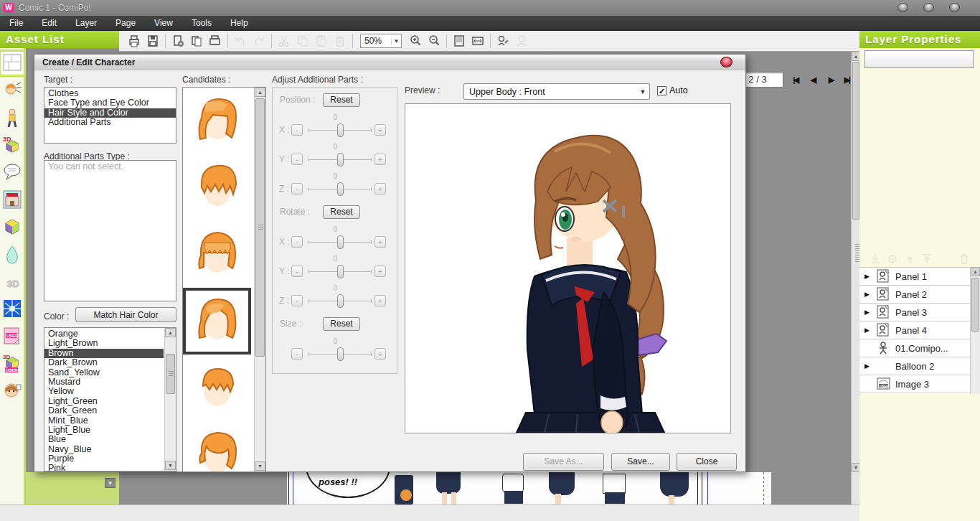 This screenshot has height=521, width=980. What do you see at coordinates (794, 80) in the screenshot?
I see `first-page-button: ◀|` at bounding box center [794, 80].